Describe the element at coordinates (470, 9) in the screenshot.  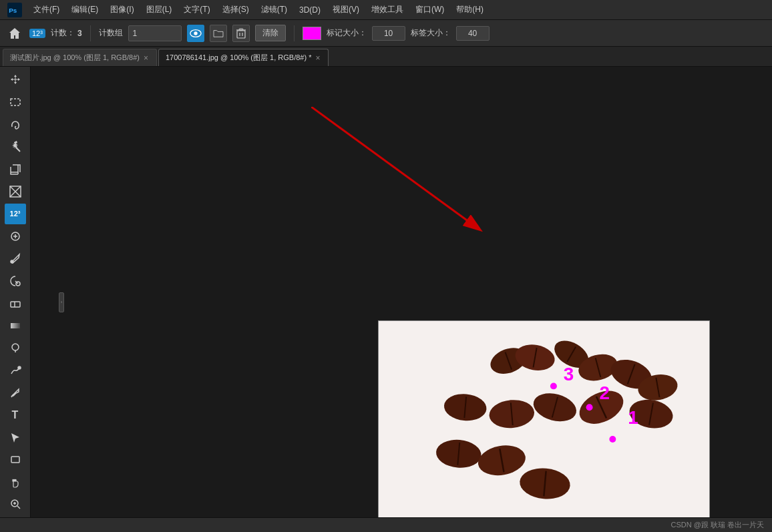
I see `menu-help: 帮助(H)` at that location.